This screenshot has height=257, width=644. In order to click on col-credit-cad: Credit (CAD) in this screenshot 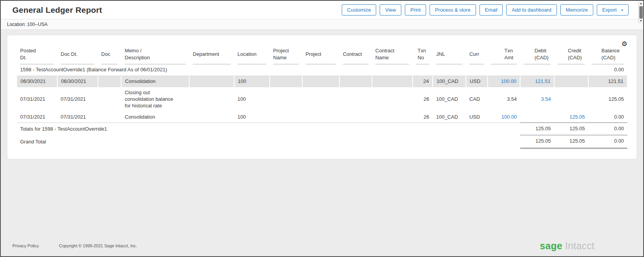, I will do `click(571, 56)`.